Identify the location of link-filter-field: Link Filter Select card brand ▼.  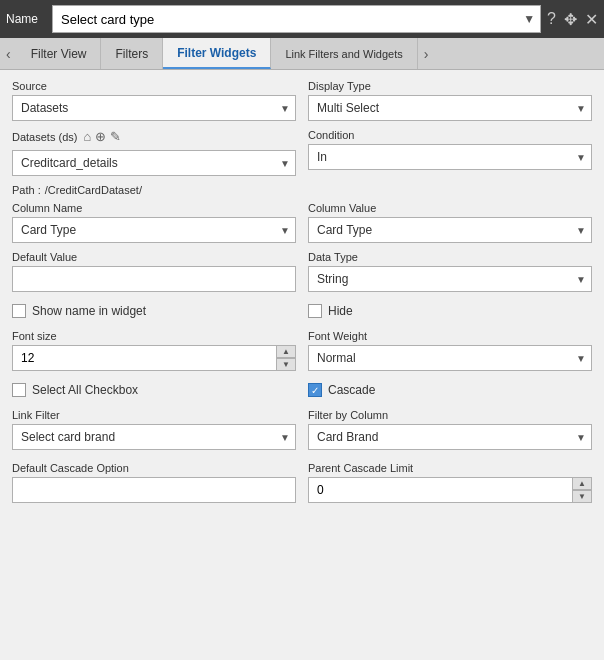
(154, 430).